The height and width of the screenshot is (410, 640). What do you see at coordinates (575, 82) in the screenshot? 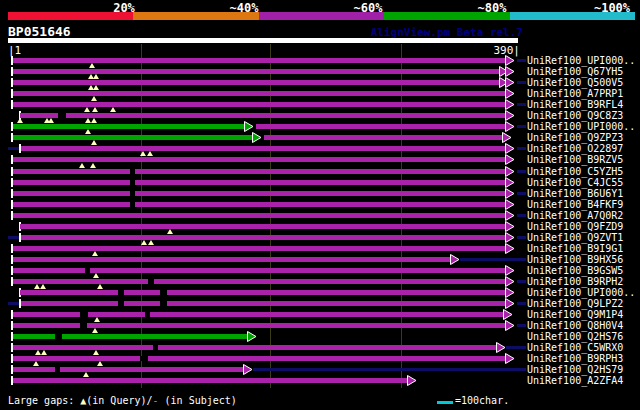
I see `hit-label: UniRef100_Q500V5` at bounding box center [575, 82].